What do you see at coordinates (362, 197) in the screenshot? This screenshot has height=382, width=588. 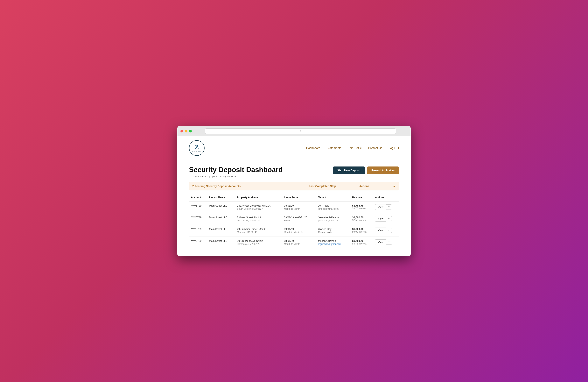 I see `col-balance: Balance` at bounding box center [362, 197].